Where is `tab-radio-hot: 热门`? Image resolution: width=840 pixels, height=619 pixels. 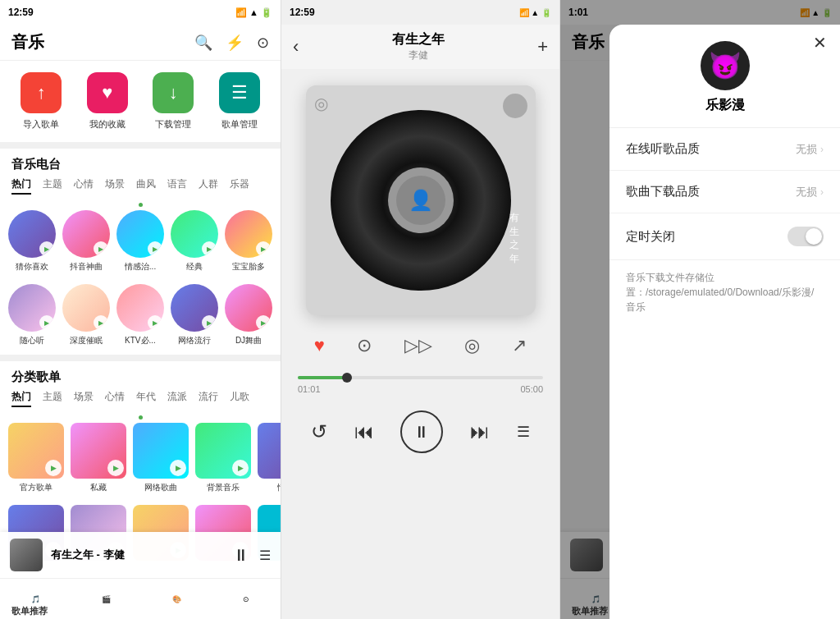
tab-radio-hot: 热门 is located at coordinates (21, 186).